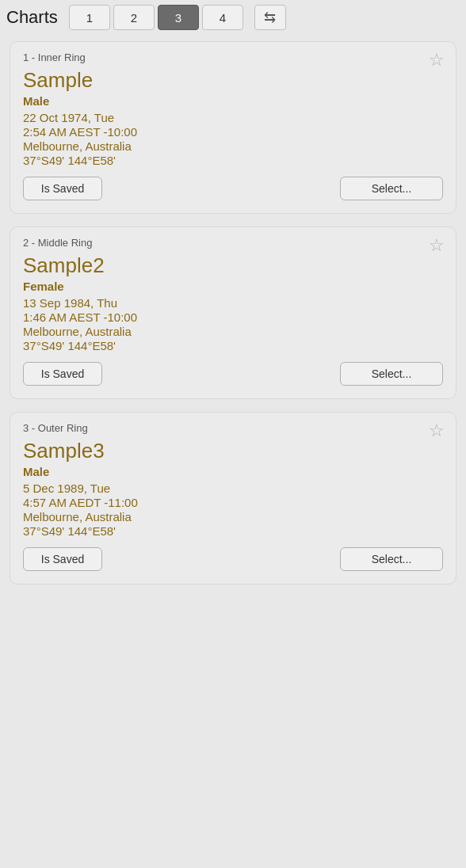 The image size is (466, 868). What do you see at coordinates (233, 428) in the screenshot?
I see `card-3-ring-label: 3 - Outer Ring` at bounding box center [233, 428].